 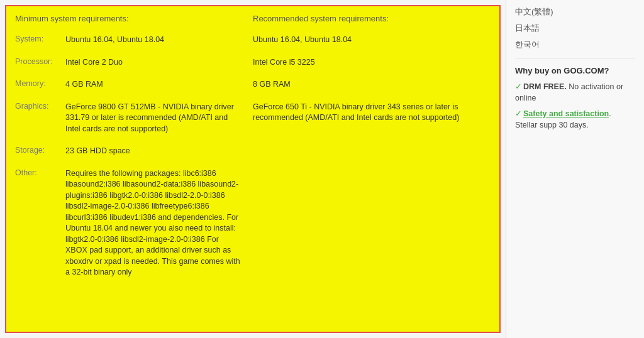 I want to click on min-value: Intel Core 2 Duo, so click(x=94, y=63).